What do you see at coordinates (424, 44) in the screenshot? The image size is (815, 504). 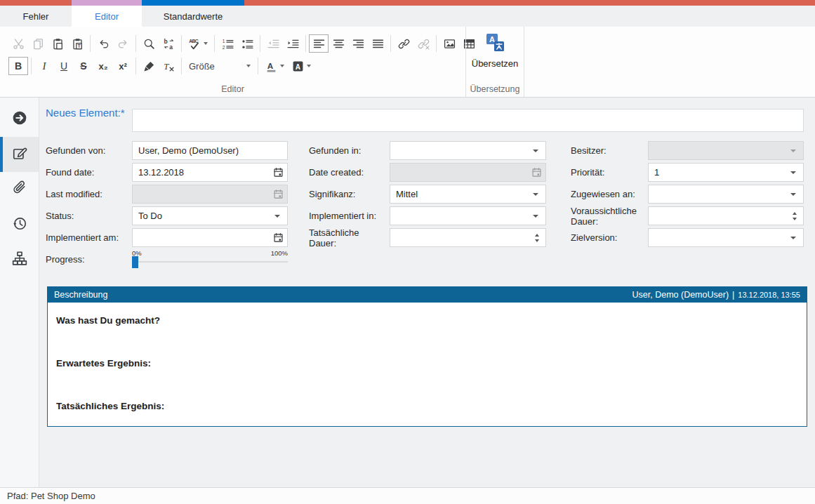 I see `unlink-icon` at bounding box center [424, 44].